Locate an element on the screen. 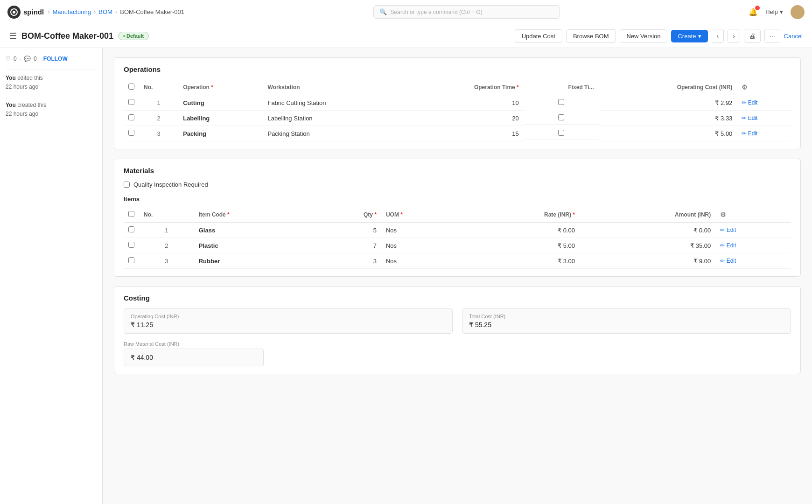  breadcrumb-sep-2: › is located at coordinates (95, 12).